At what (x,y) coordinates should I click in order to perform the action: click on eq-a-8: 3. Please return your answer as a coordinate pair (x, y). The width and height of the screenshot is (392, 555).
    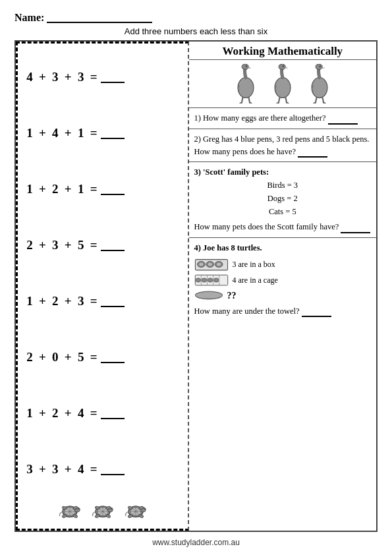
    Looking at the image, I should click on (30, 469).